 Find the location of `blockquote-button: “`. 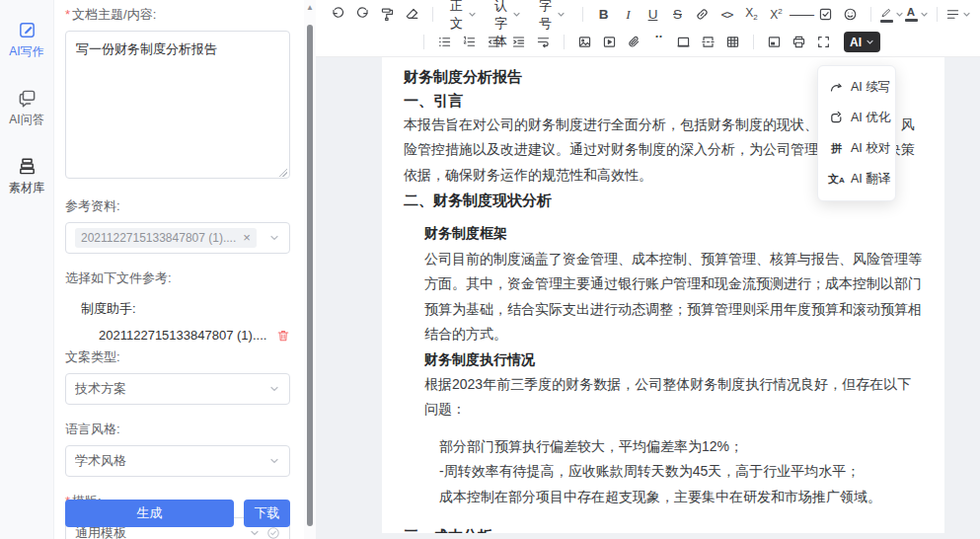

blockquote-button: “ is located at coordinates (659, 42).